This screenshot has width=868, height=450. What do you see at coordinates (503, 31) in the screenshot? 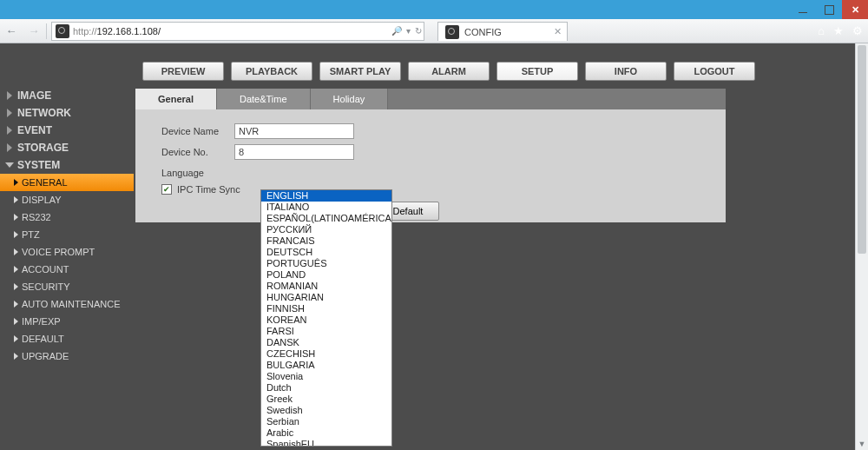
I see `browser-tab: CONFIG ✕` at bounding box center [503, 31].